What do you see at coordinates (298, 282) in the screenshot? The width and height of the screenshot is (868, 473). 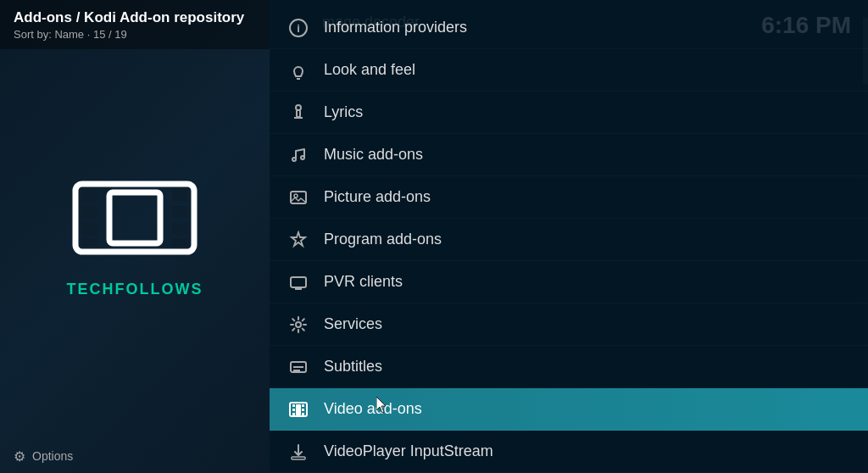 I see `pvr-clients-icon` at bounding box center [298, 282].